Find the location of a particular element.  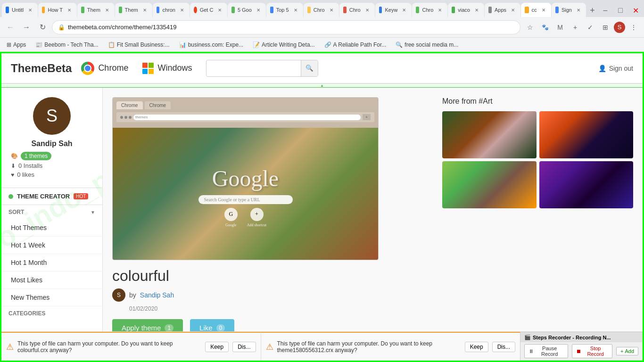

tab-viaco: viaco ✕ is located at coordinates (466, 10).